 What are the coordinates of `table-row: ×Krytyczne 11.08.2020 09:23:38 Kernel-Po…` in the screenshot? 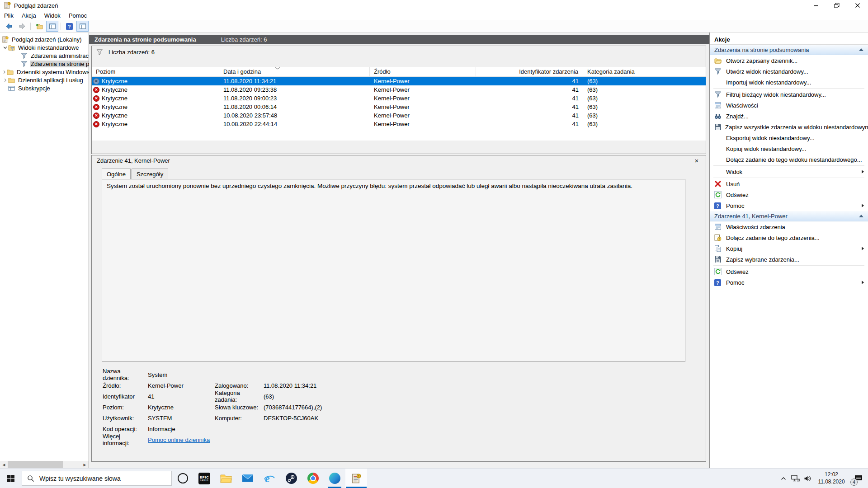 It's located at (399, 89).